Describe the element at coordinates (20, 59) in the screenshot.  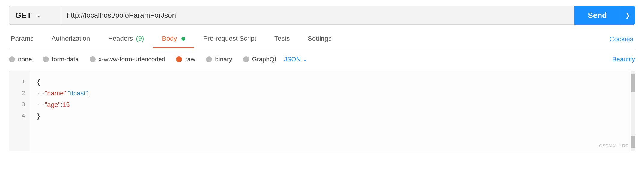
I see `body-type-none: none` at that location.